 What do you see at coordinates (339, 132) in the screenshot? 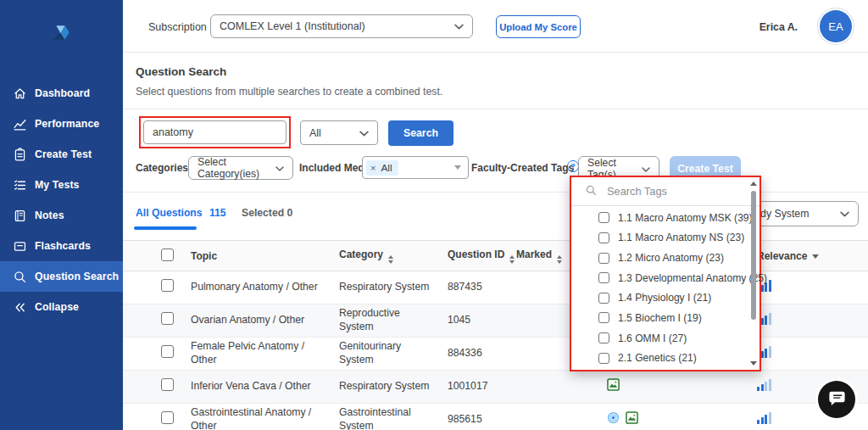
I see `search-scope-select: All` at bounding box center [339, 132].